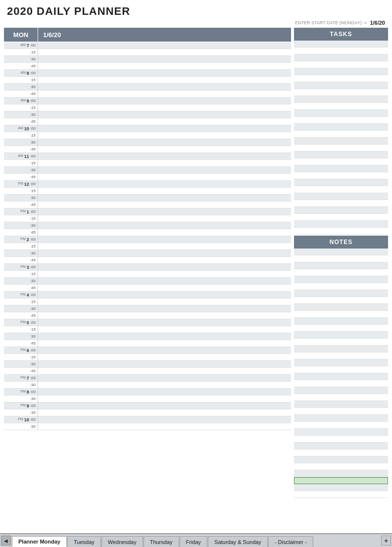 The height and width of the screenshot is (547, 392). I want to click on time-row: PM7:00, so click(147, 378).